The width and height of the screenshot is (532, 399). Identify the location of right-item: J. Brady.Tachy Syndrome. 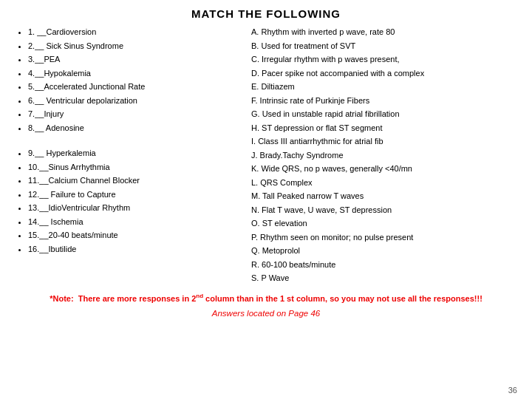
(384, 155).